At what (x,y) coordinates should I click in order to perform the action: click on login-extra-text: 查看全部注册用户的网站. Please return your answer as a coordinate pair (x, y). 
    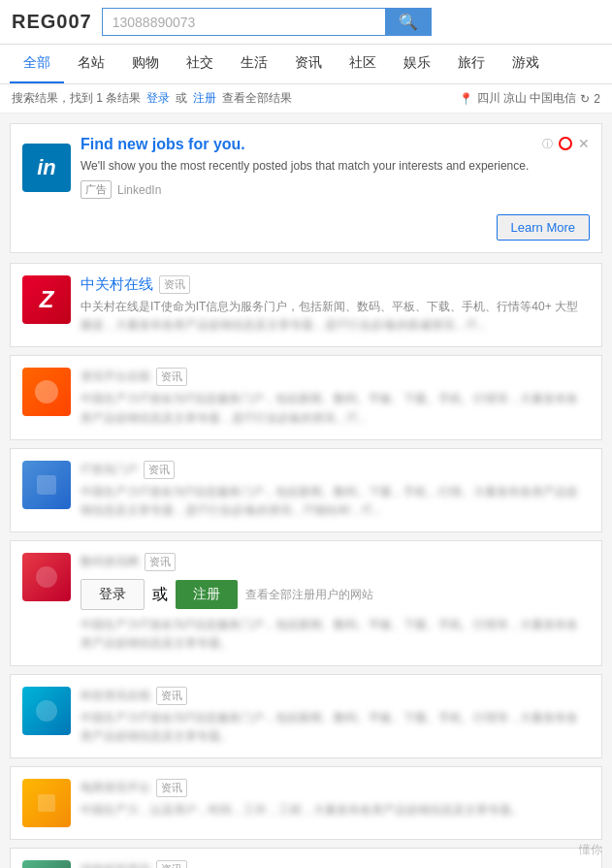
    Looking at the image, I should click on (309, 595).